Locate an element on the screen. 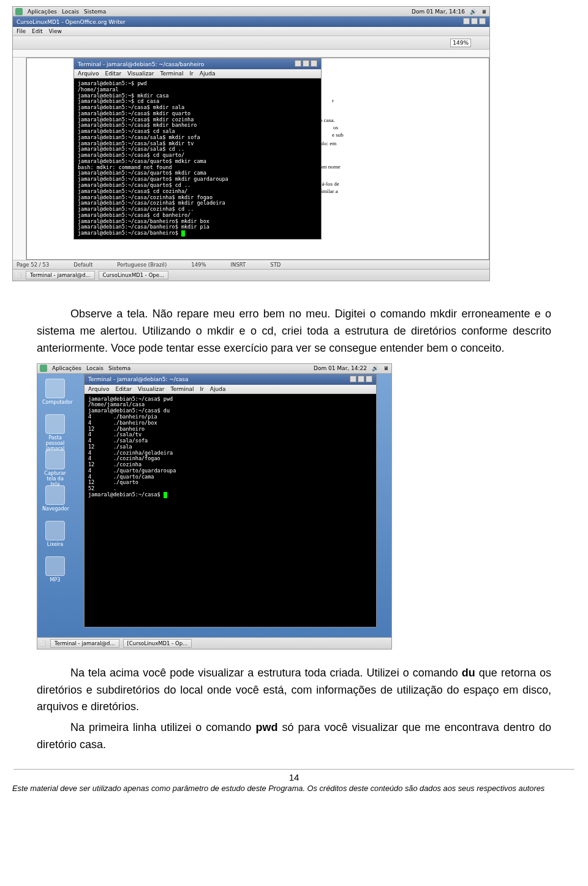  terminal-output: jamaral@debian5:~$ pwd /home/jamaral jam… is located at coordinates (197, 159).